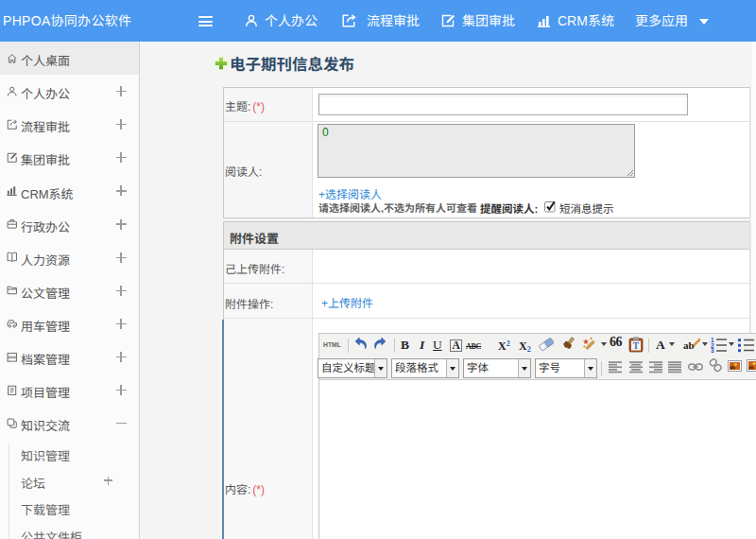  What do you see at coordinates (689, 345) in the screenshot?
I see `svg-text: ab` at bounding box center [689, 345].